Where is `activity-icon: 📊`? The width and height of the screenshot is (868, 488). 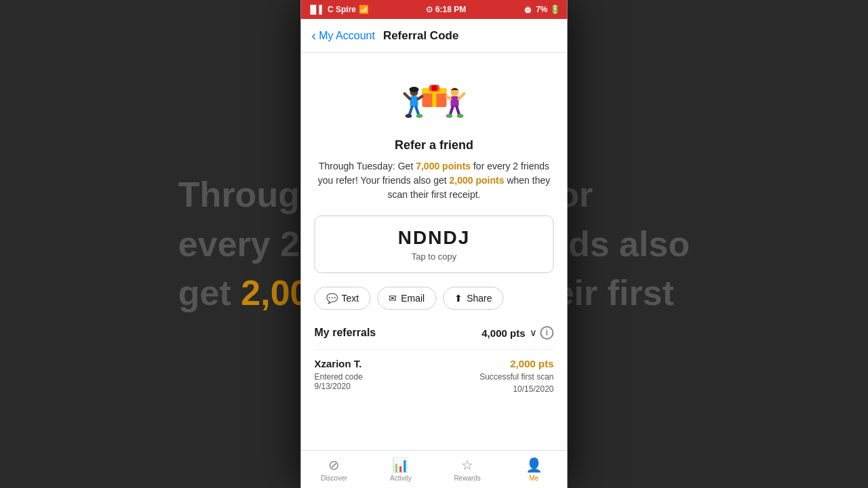 activity-icon: 📊 is located at coordinates (400, 465).